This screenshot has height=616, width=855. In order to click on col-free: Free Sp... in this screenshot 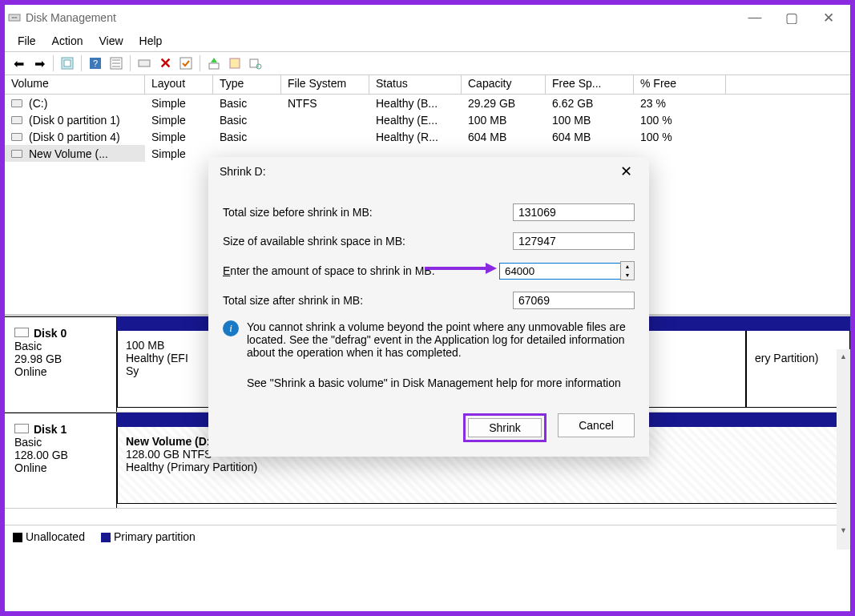, I will do `click(590, 85)`.